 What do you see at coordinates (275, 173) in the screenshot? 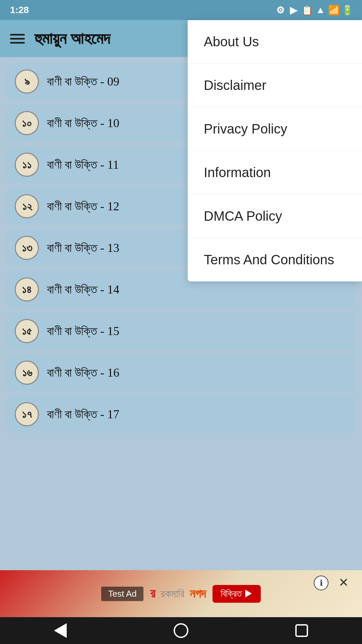
I see `menu-item-information: Information` at bounding box center [275, 173].